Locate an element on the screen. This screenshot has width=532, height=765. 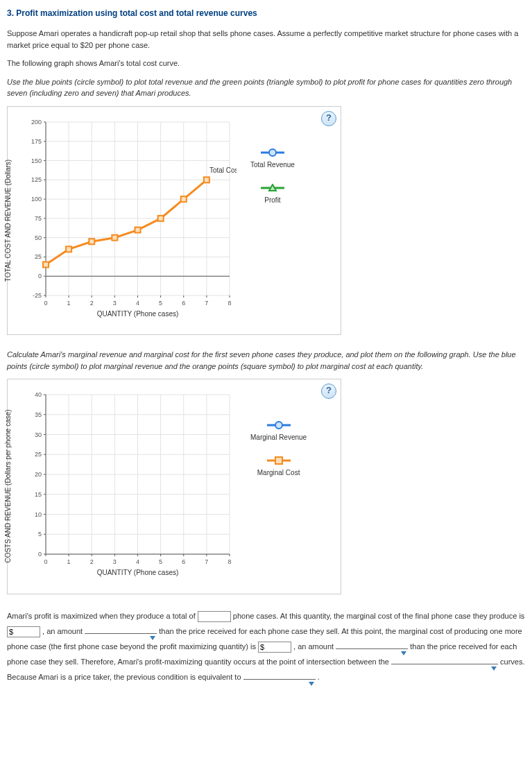
svg-text: 150 is located at coordinates (36, 160).